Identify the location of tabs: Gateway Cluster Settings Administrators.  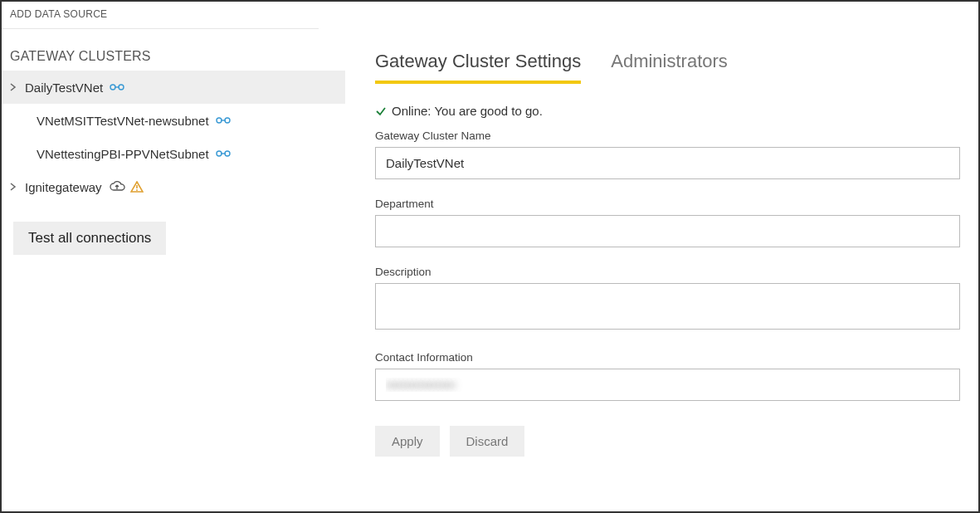
(667, 67).